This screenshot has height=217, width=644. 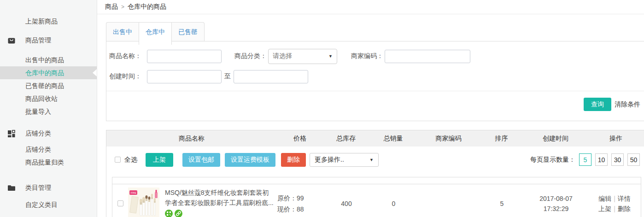 What do you see at coordinates (627, 105) in the screenshot?
I see `clear-filters-button: 清除条件` at bounding box center [627, 105].